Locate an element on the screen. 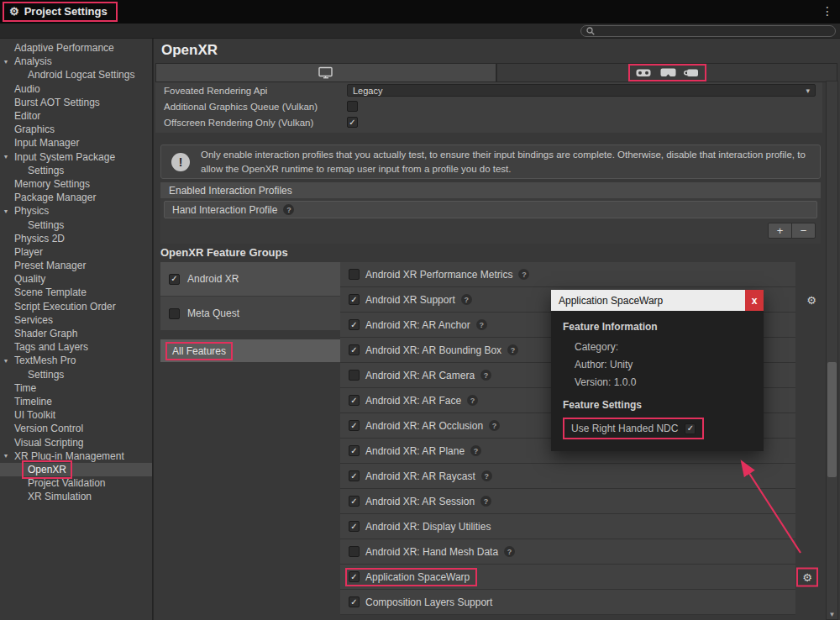  dropdown-foveated-rendering-api: Legacy▾ is located at coordinates (581, 91).